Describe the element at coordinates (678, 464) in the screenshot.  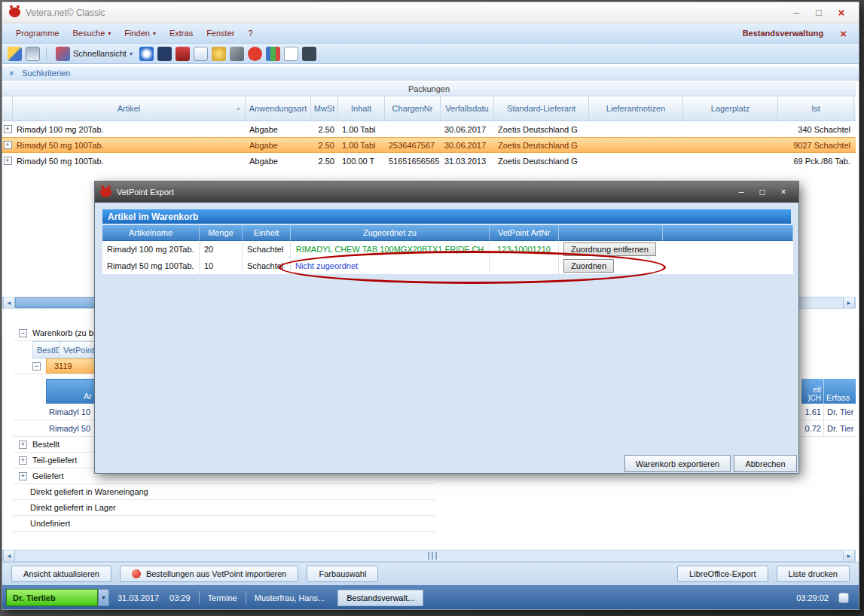
I see `export-cart-button: Warenkorb exportieren` at that location.